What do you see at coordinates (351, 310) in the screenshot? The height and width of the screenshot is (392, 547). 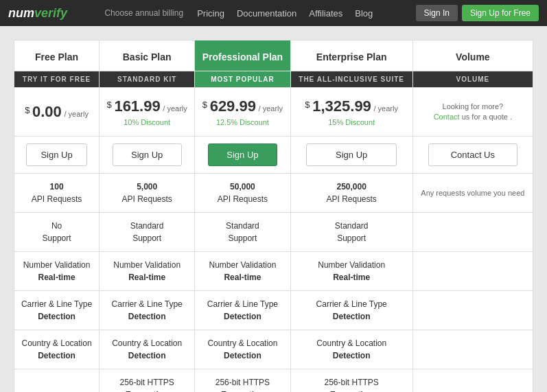 I see `carrier-enterprise: Carrier & Line Type Detection` at bounding box center [351, 310].